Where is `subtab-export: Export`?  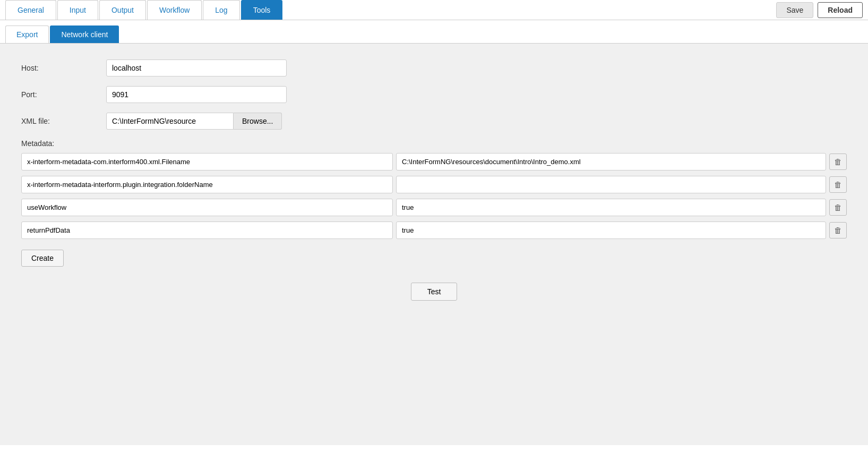 subtab-export: Export is located at coordinates (27, 34).